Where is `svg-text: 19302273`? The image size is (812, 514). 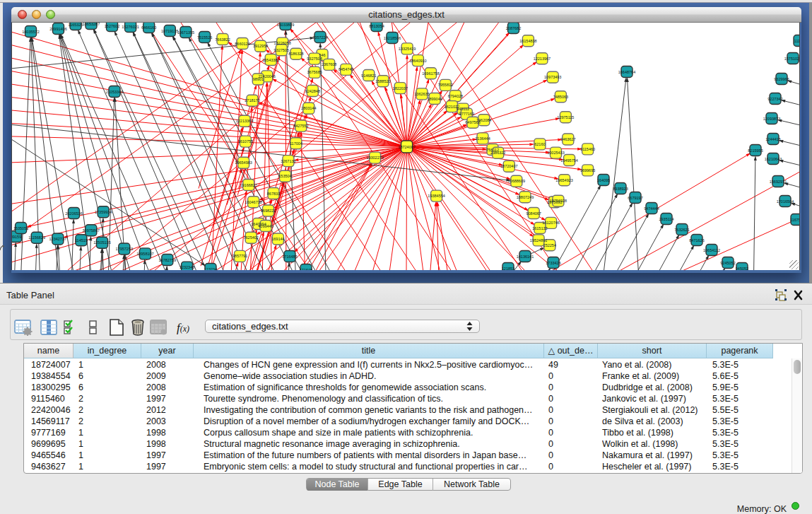 svg-text: 19302273 is located at coordinates (375, 158).